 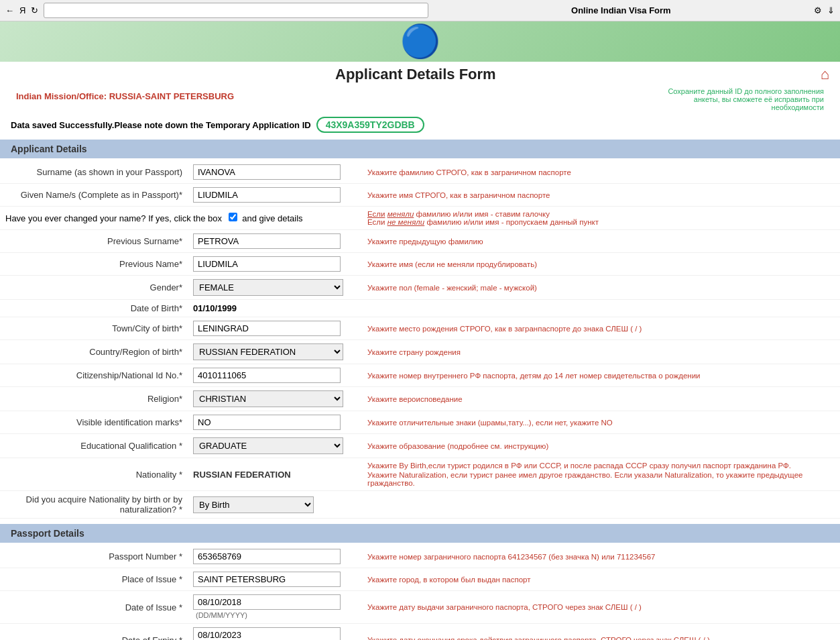 What do you see at coordinates (275, 288) in the screenshot?
I see `gender-select-cell: FEMALE MALE TRANSGENDER` at bounding box center [275, 288].